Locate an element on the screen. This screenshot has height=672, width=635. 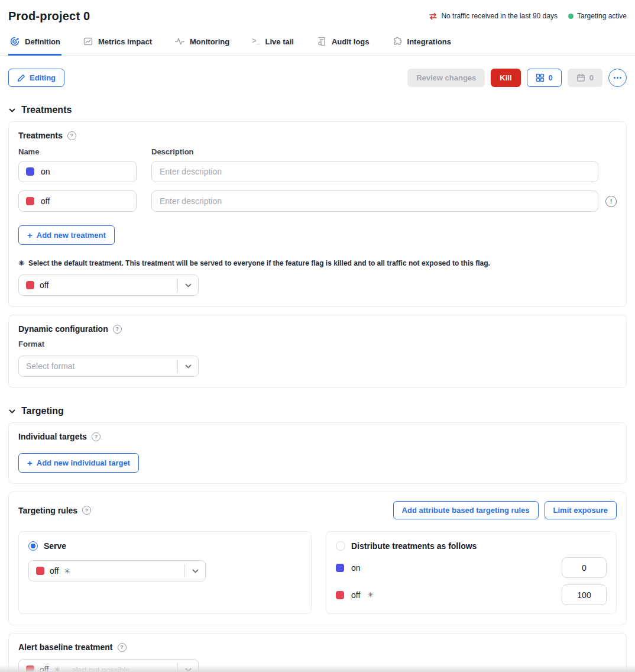
page-title: Prod-project 0 is located at coordinates (49, 17).